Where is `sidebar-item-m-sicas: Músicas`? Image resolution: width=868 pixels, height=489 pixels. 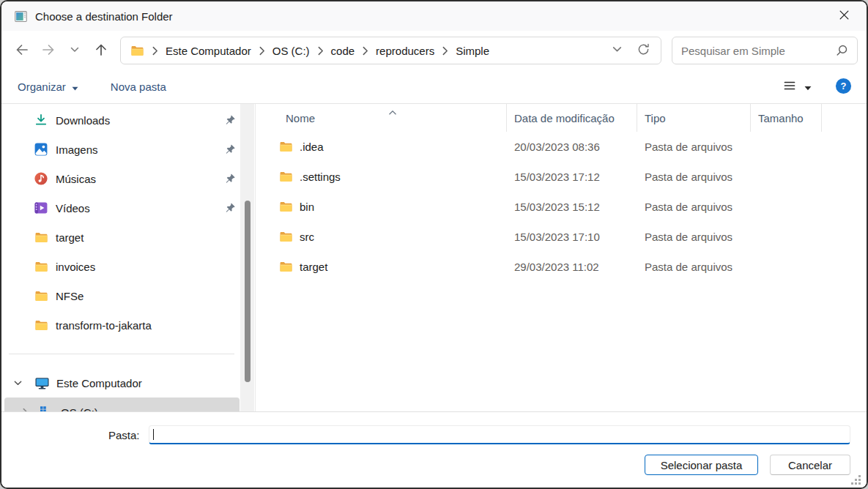
sidebar-item-m-sicas: Músicas is located at coordinates (128, 179).